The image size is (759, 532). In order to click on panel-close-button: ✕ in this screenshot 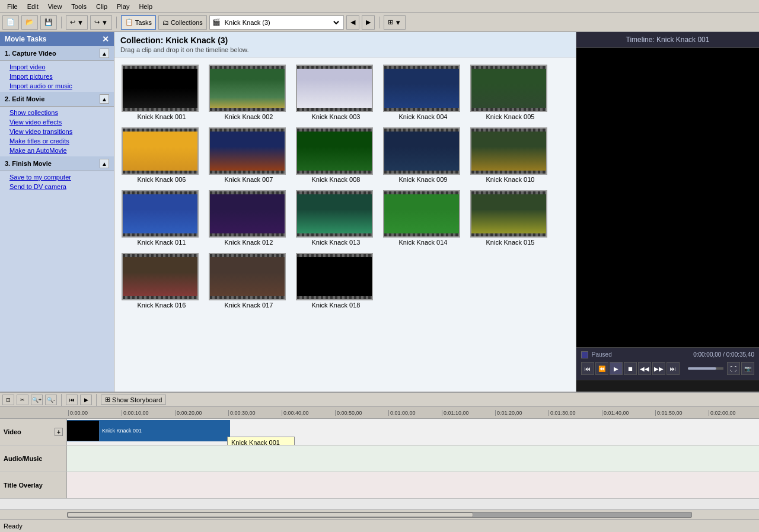, I will do `click(106, 39)`.